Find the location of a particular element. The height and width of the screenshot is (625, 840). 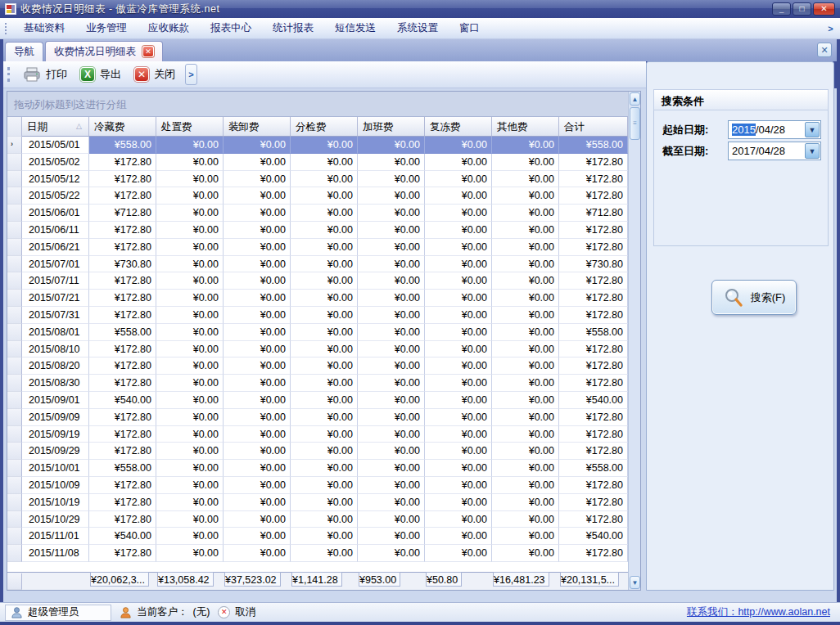

date-cell: 2015/07/31 is located at coordinates (56, 316).